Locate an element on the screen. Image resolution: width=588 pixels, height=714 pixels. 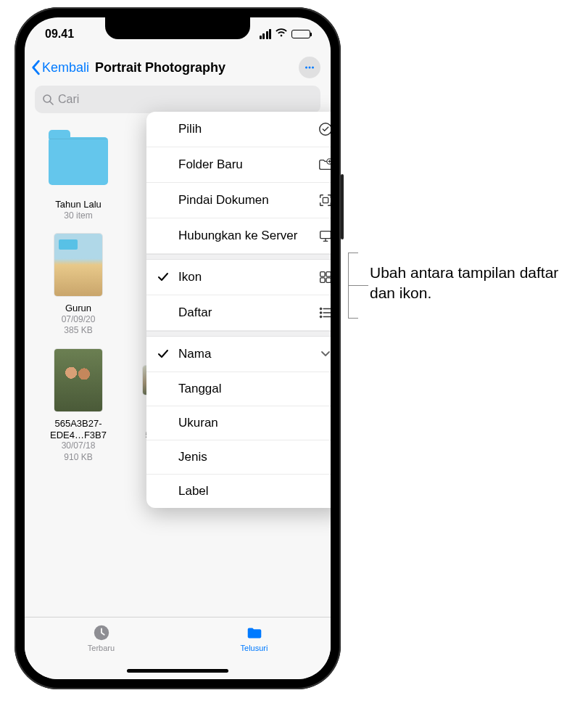
callout-text: Ubah antara tampilan daftar dan ikon. is located at coordinates (468, 283).